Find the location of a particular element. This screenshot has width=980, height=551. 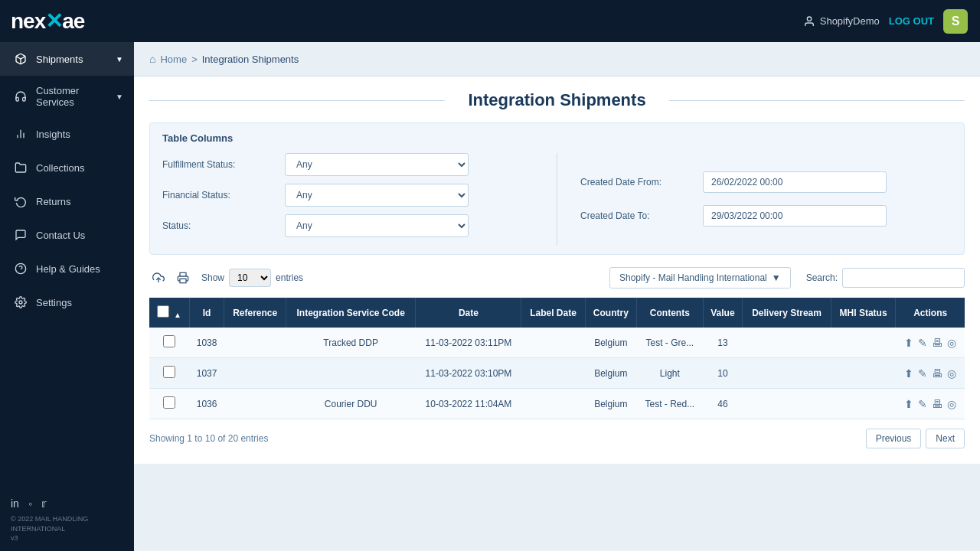

created-date-to-input is located at coordinates (795, 216).